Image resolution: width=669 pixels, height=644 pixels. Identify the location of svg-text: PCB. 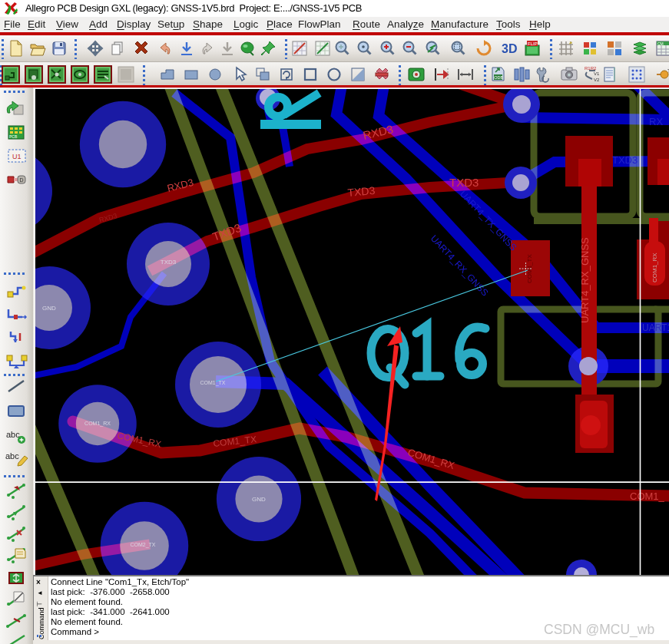
(14, 137).